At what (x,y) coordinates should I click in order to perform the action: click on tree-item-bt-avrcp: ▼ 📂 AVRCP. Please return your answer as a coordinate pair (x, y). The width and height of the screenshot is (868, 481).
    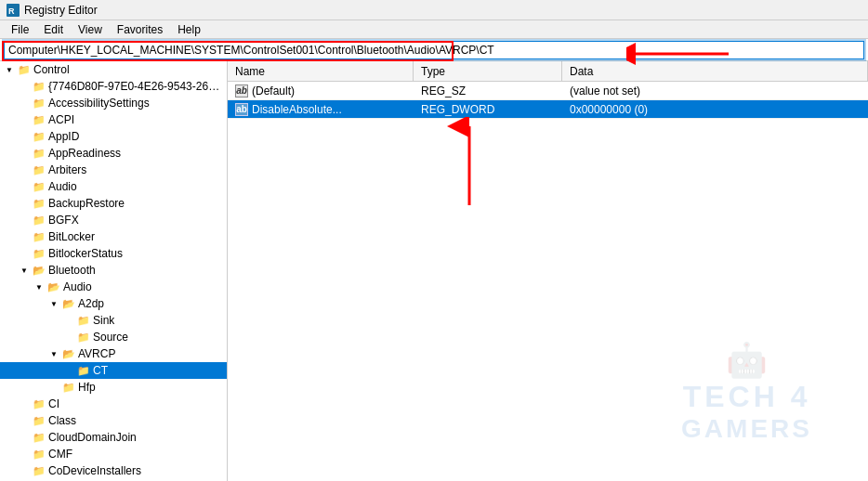
    Looking at the image, I should click on (113, 354).